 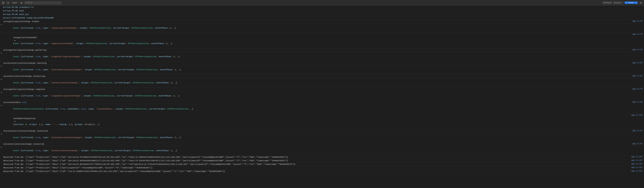 What do you see at coordinates (43, 3) in the screenshot?
I see `filter-input` at bounding box center [43, 3].